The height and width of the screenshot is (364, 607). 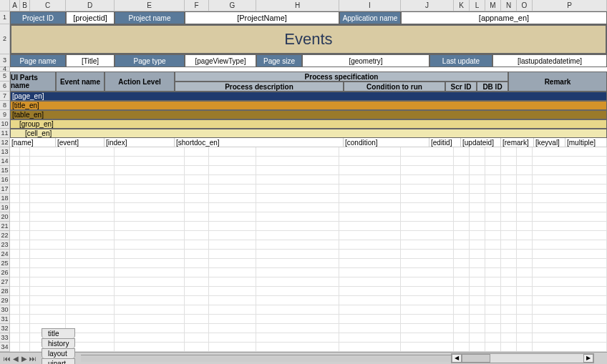 What do you see at coordinates (90, 61) in the screenshot?
I see `page-name-value: [Title]` at bounding box center [90, 61].